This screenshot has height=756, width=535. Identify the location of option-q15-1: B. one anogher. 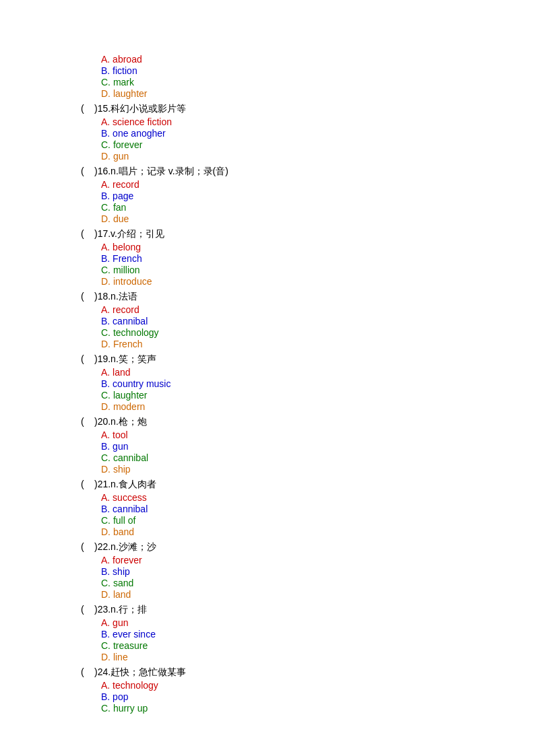
(318, 133).